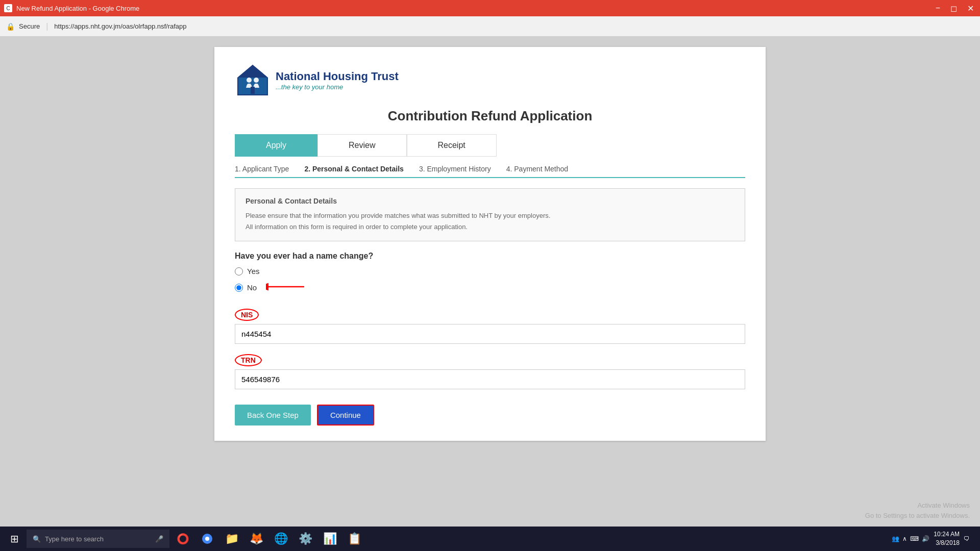 The width and height of the screenshot is (980, 551). I want to click on trn-label-wrapper: TRN, so click(490, 359).